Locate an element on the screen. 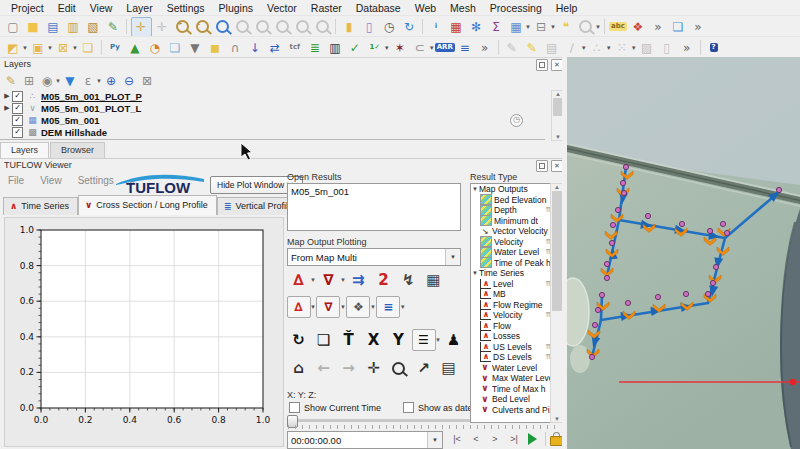 This screenshot has width=800, height=449. tuflow-gauge-button: ◔ is located at coordinates (154, 48).